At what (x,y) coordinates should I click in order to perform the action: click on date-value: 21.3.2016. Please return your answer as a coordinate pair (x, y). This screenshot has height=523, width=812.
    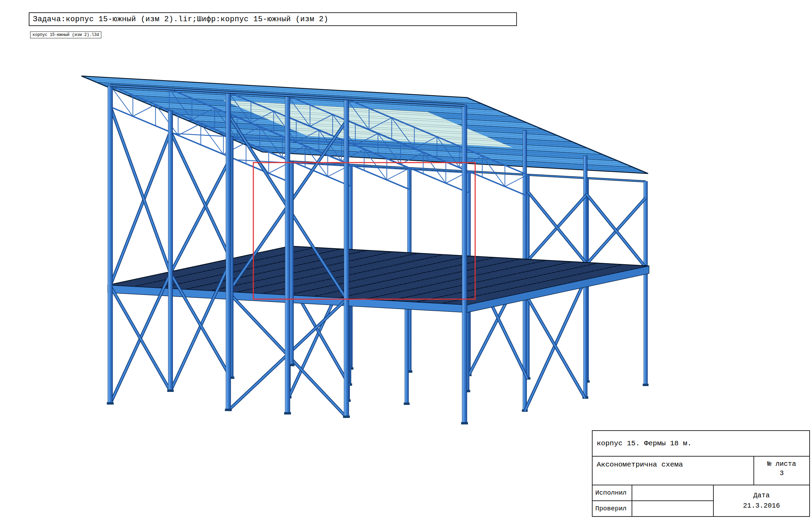
    Looking at the image, I should click on (761, 506).